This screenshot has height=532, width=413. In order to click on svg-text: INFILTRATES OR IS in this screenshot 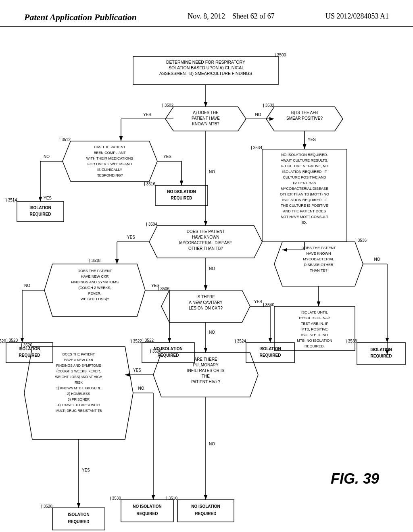, I will do `click(206, 371)`.